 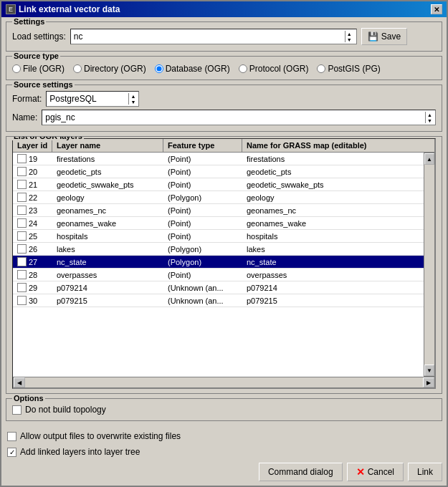 I want to click on radio-database-ogr: Database (OGR), so click(x=192, y=69).